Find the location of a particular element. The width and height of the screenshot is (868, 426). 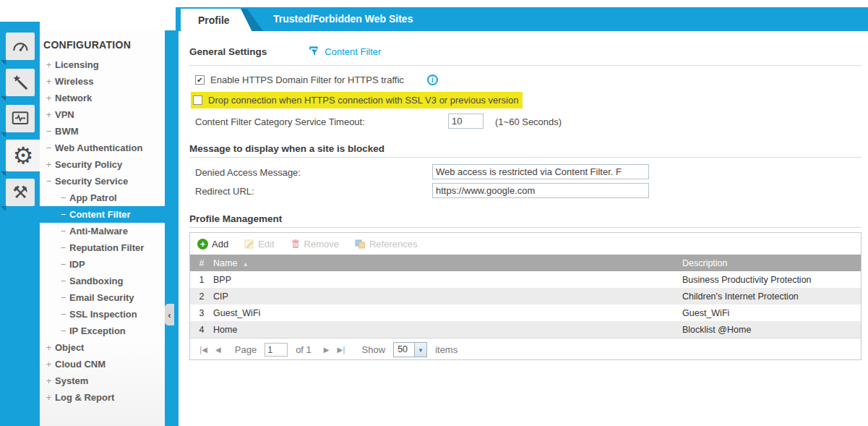

tab-trusted-forbidden-web-sites: Trusted/Forbidden Web Sites is located at coordinates (343, 19).